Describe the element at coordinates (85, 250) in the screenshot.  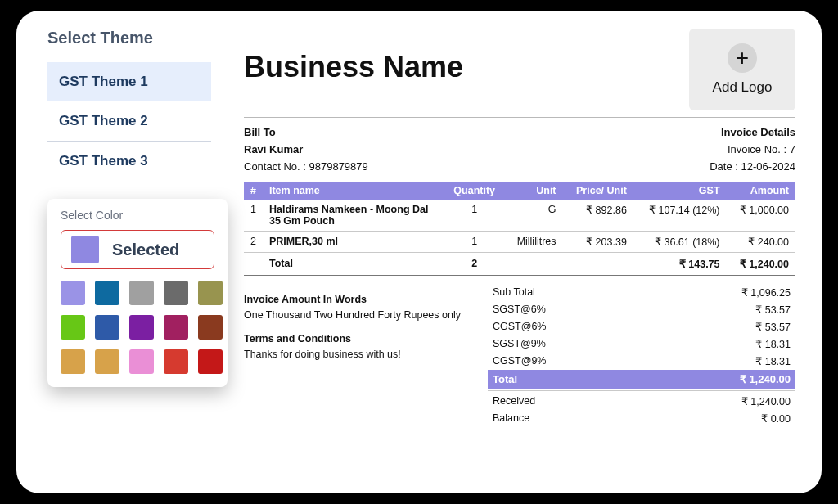
I see `selected-color-swatch` at that location.